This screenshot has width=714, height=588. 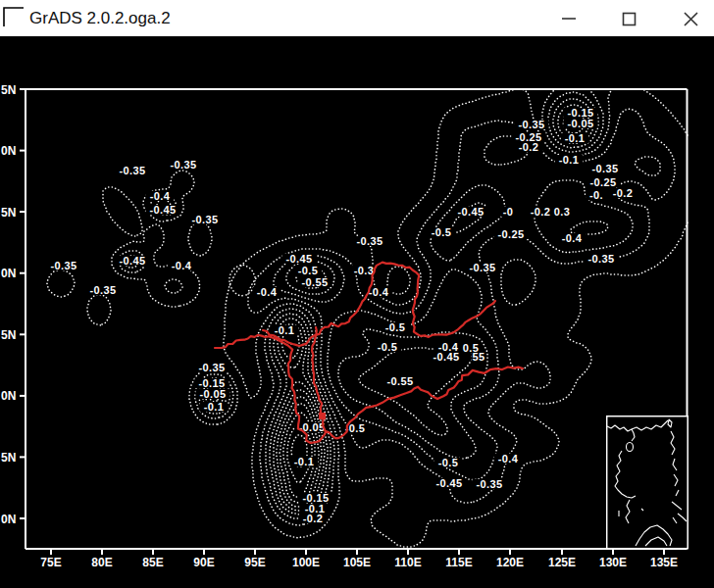 I want to click on svg-text: 110E, so click(x=408, y=563).